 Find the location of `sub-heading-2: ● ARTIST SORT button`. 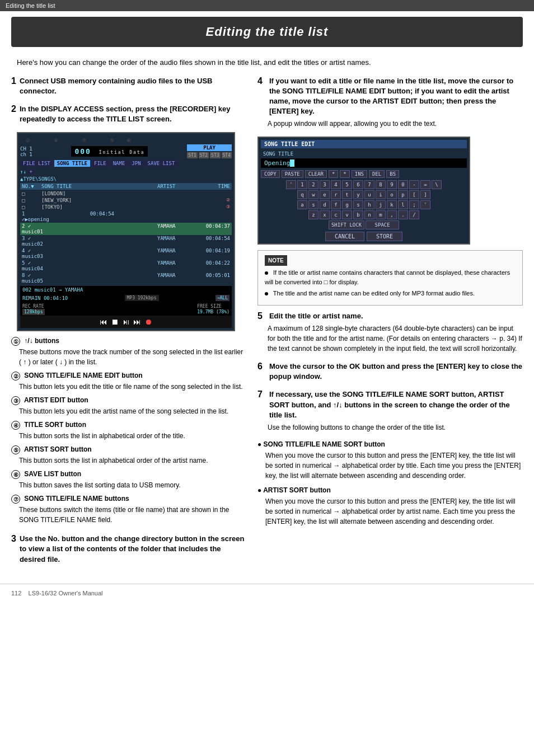

sub-heading-2: ● ARTIST SORT button is located at coordinates (390, 490).